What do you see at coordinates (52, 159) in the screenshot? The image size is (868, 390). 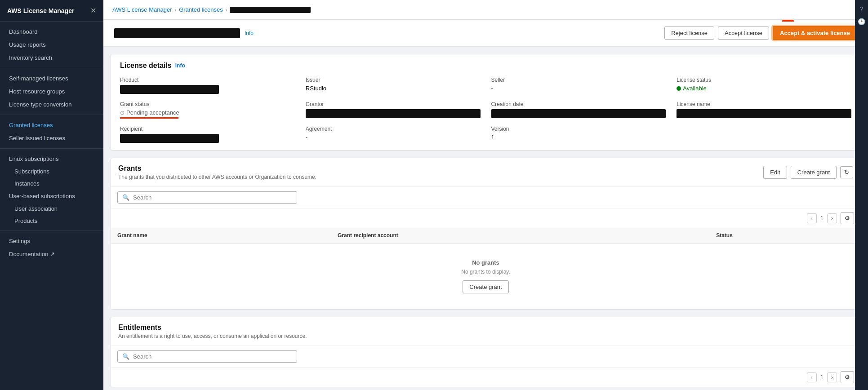 I see `sidebar-item-linux-subs: Linux subscriptions` at bounding box center [52, 159].